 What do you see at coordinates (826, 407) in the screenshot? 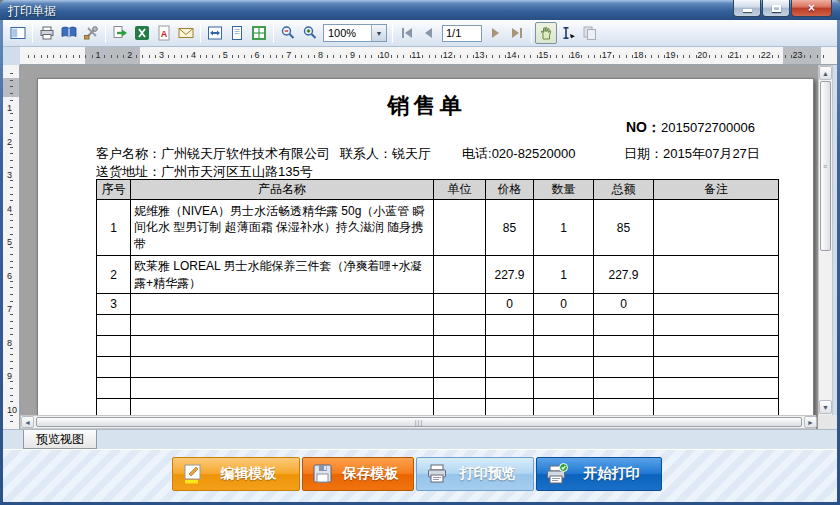
I see `scroll-down-icon: ▼` at bounding box center [826, 407].